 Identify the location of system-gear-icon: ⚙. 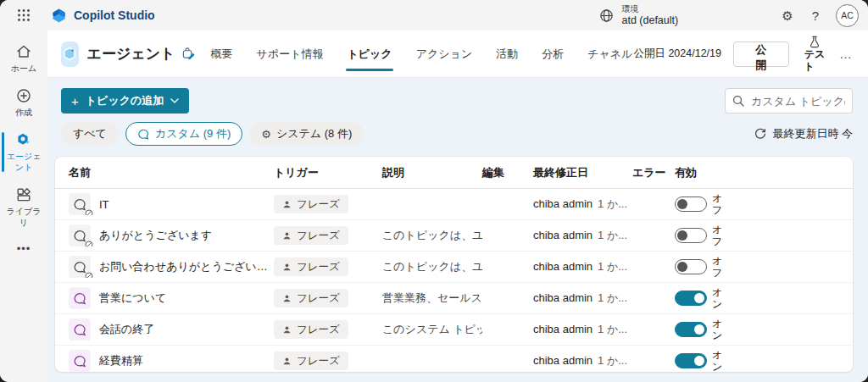
(266, 134).